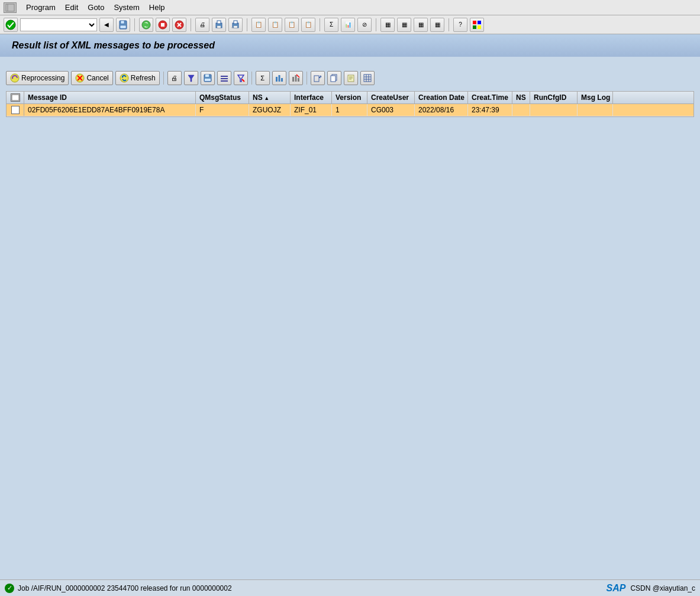 This screenshot has width=700, height=596. I want to click on back-button: ◀, so click(107, 25).